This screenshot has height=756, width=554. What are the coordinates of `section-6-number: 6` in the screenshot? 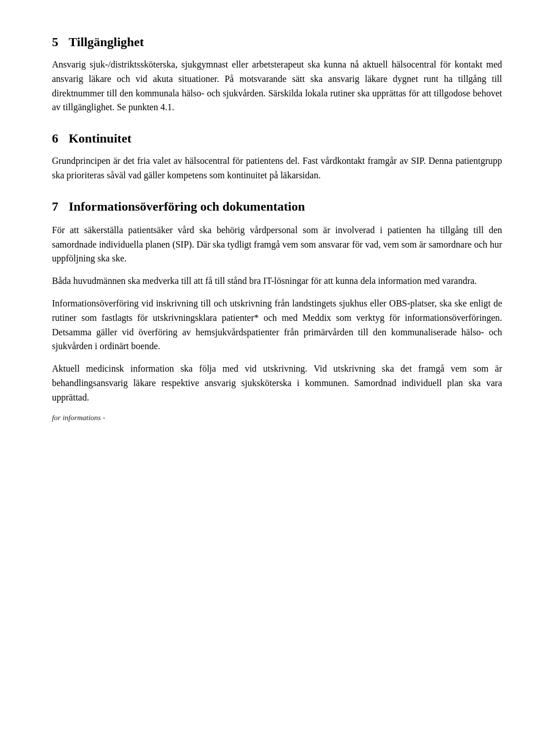 It's located at (55, 139).